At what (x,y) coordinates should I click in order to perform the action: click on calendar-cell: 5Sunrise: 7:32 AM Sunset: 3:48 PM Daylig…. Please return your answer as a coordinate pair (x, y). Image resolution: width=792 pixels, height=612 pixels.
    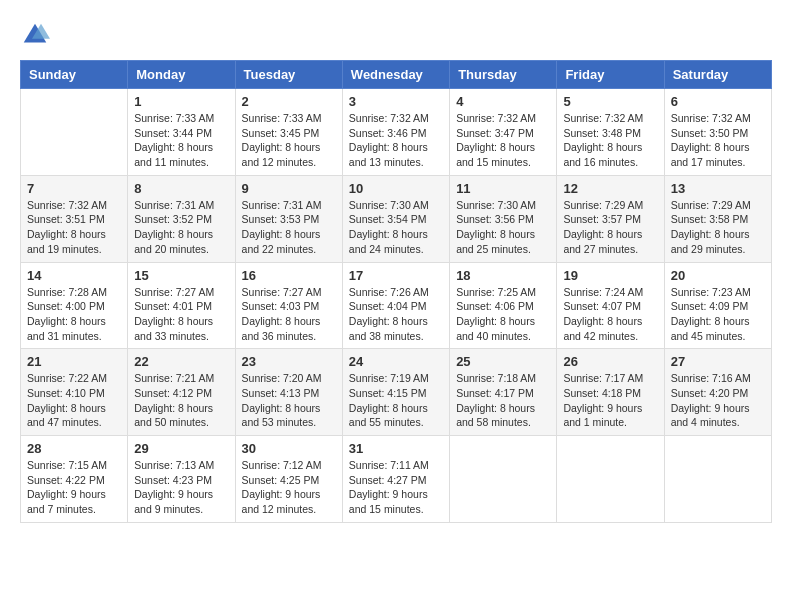
    Looking at the image, I should click on (610, 132).